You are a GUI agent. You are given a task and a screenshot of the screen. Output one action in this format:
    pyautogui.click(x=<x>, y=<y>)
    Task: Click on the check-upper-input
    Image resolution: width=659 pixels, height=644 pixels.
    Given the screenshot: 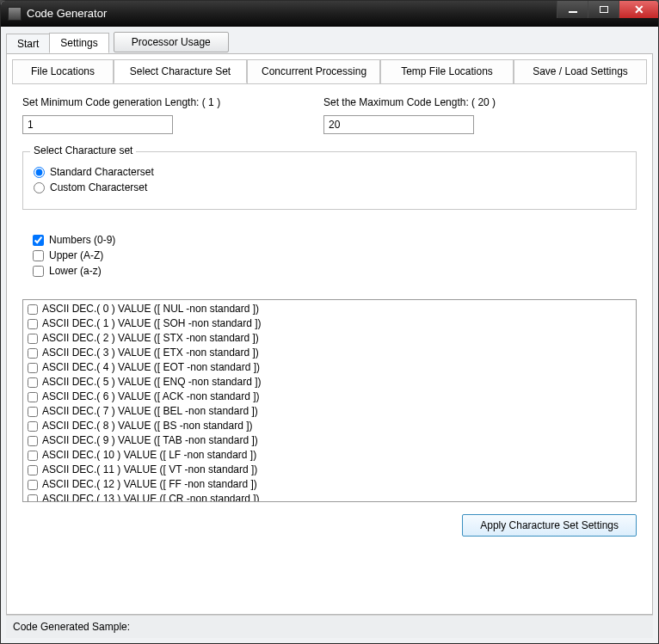 What is the action you would take?
    pyautogui.click(x=38, y=256)
    